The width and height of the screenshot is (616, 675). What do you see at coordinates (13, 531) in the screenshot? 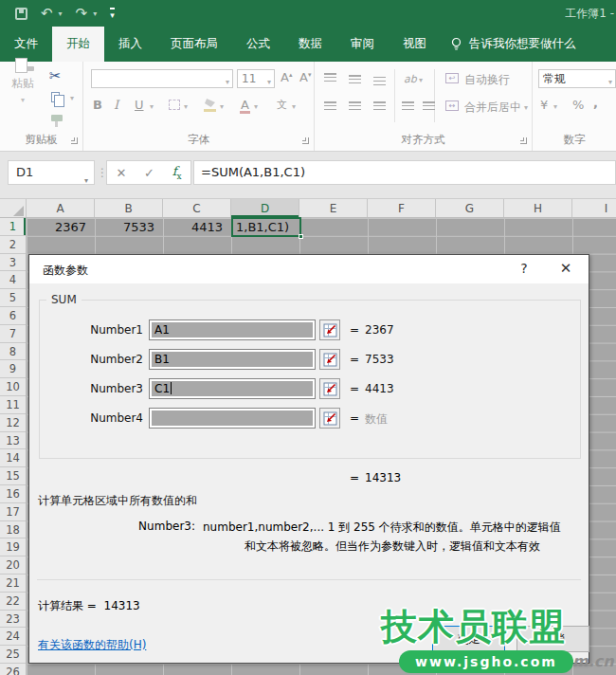
I see `row-header-cell: 18` at bounding box center [13, 531].